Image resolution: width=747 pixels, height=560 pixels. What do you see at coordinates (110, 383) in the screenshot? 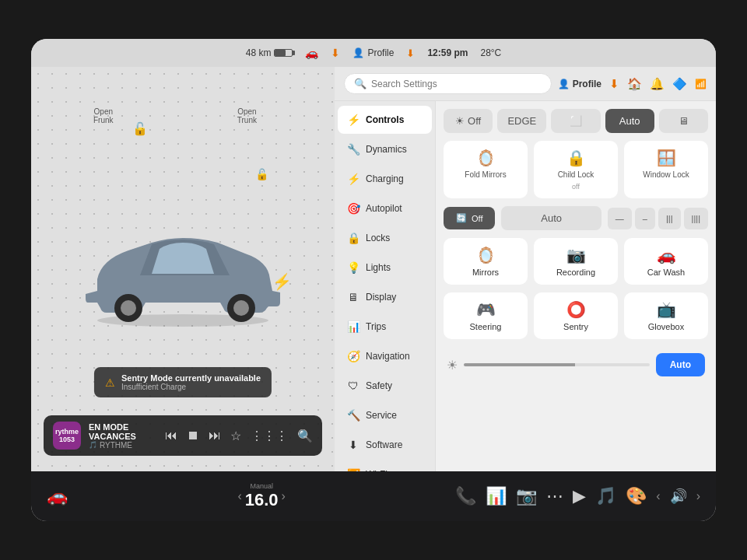
I see `warning-icon: ⚠` at bounding box center [110, 383].